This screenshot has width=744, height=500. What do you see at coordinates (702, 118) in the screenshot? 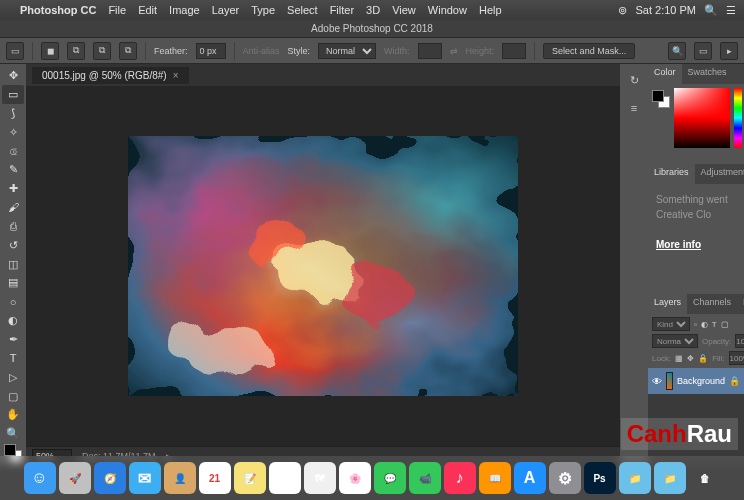
I see `color-spectrum` at bounding box center [702, 118].